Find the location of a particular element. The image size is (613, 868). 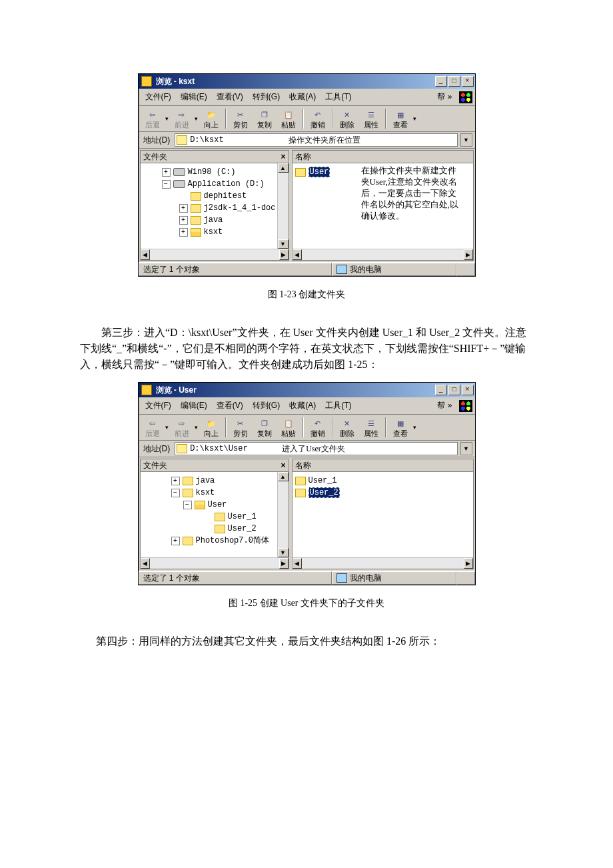

file-list: User_1 User_2 is located at coordinates (382, 515).